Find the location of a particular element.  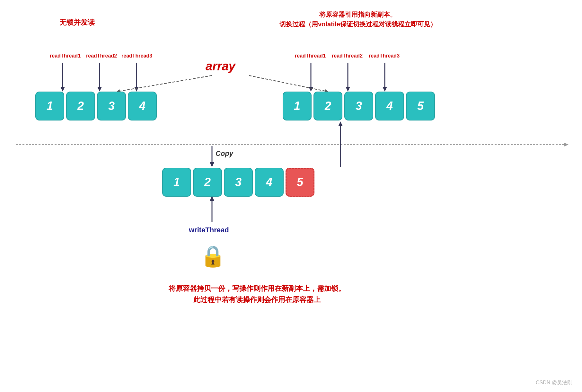

right-array-item-3: 3 is located at coordinates (359, 106).